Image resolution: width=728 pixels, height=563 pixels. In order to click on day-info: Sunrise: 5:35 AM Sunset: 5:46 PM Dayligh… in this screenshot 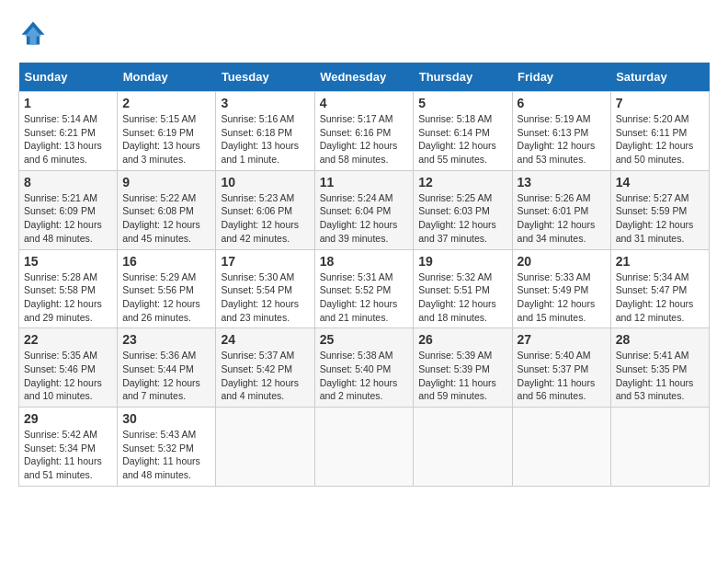, I will do `click(68, 375)`.